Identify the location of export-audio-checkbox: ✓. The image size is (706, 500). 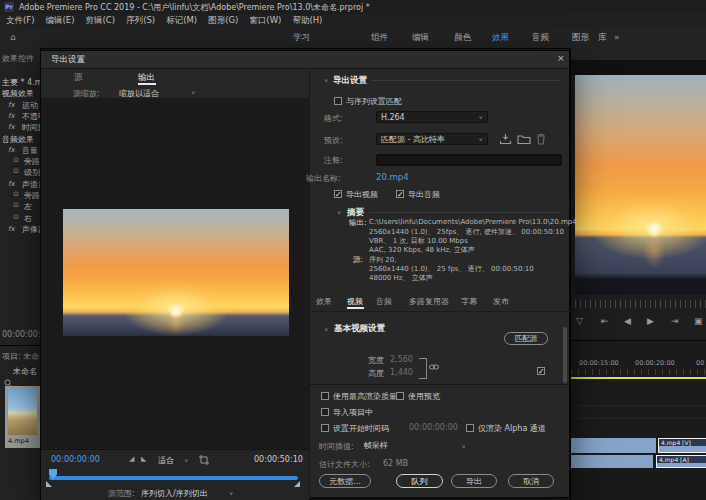
(400, 194).